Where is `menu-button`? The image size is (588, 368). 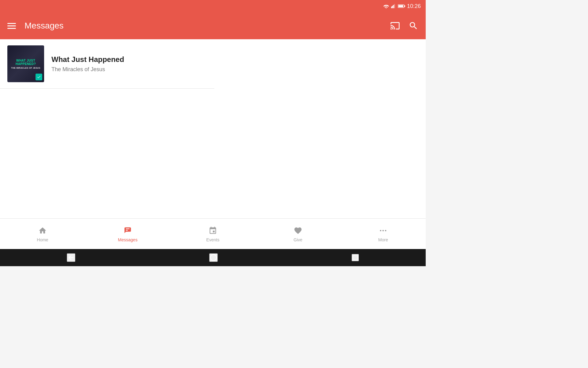 menu-button is located at coordinates (12, 26).